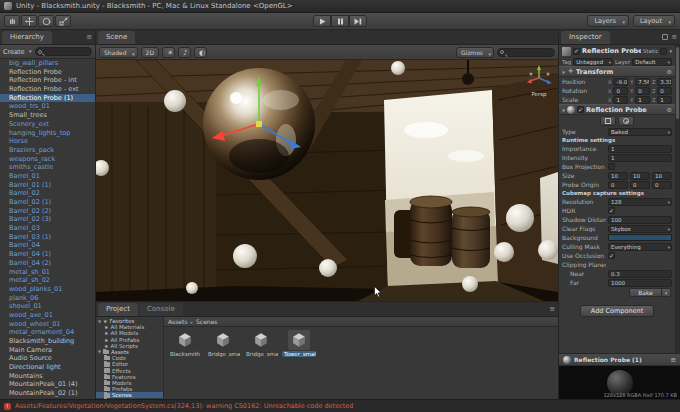  Describe the element at coordinates (48, 298) in the screenshot. I see `hierarchy-item: plank_06` at that location.